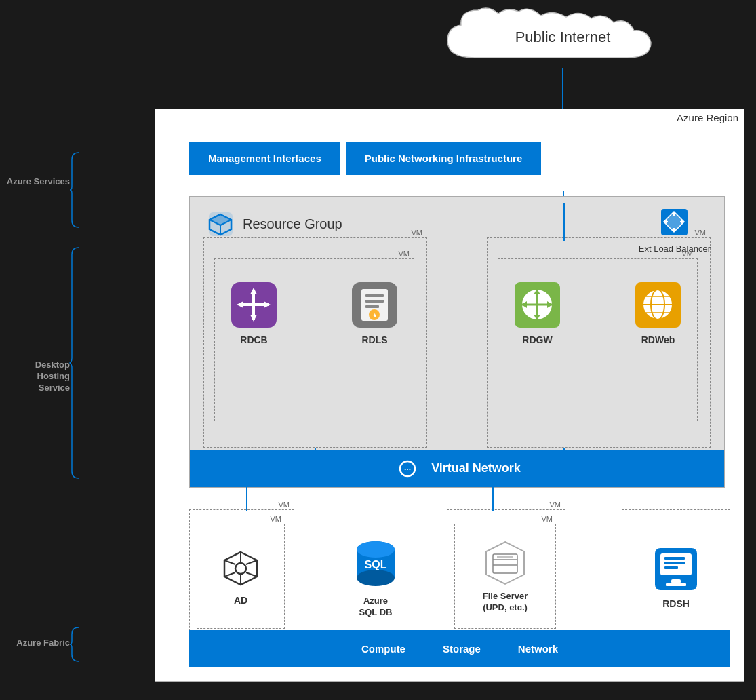  Describe the element at coordinates (293, 224) in the screenshot. I see `resource-group-title: Resource Group` at that location.